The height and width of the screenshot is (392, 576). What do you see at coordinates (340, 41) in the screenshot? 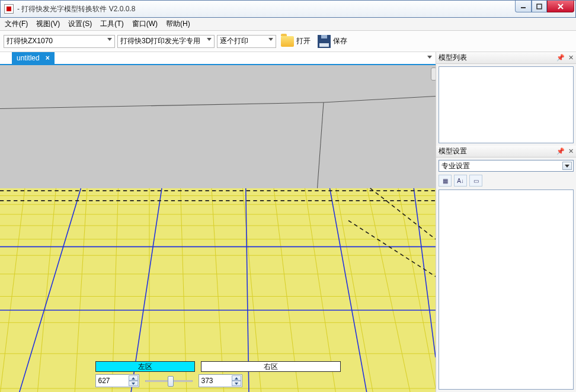
I see `save-label: 保存` at bounding box center [340, 41].